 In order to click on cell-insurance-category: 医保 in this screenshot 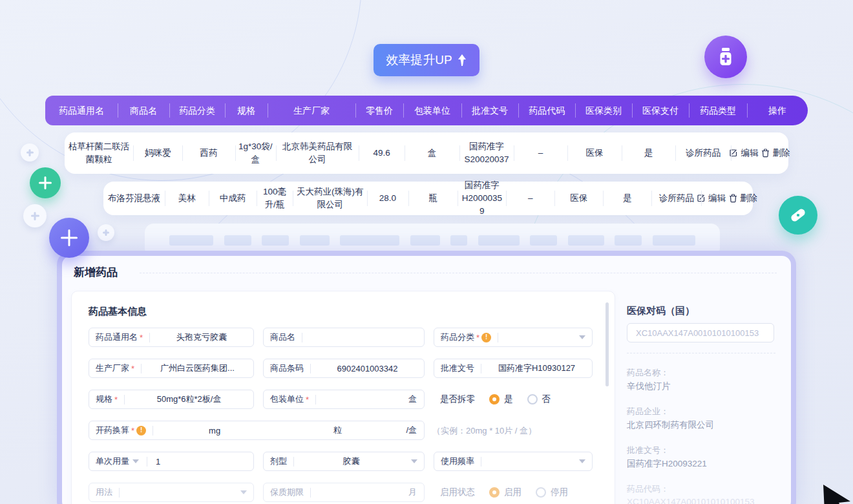, I will do `click(595, 153)`.